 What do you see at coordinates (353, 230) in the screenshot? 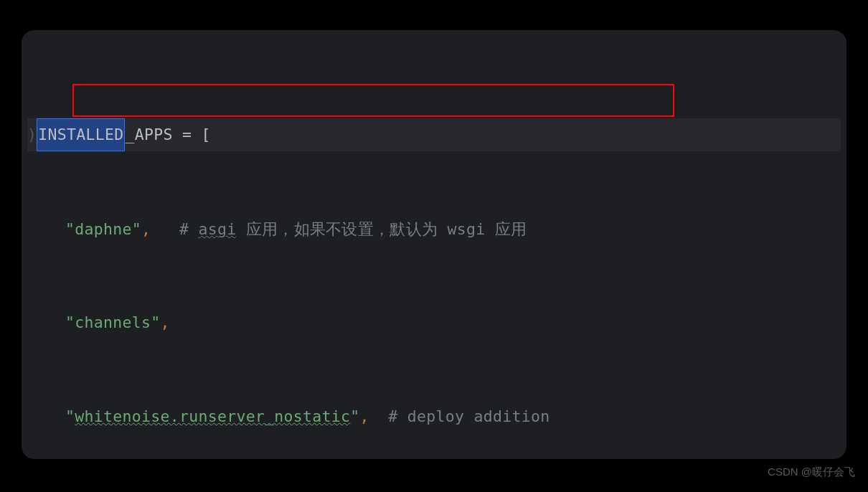
I see `comment: # asgi 应用，如果不设置，默认为 wsgi 应用` at bounding box center [353, 230].